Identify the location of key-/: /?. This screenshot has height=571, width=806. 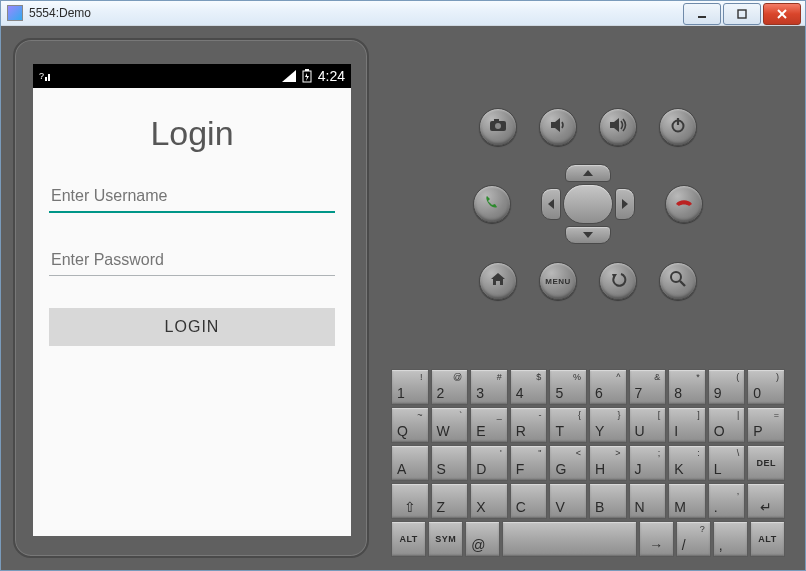
(694, 539).